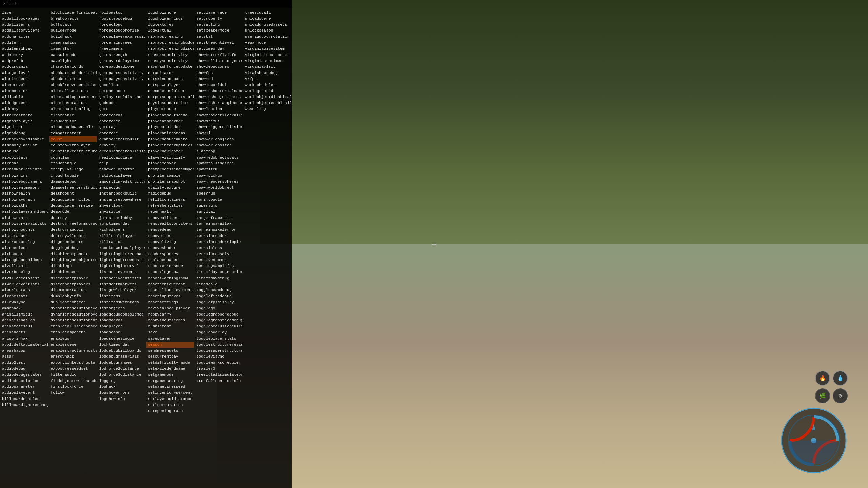 This screenshot has width=868, height=488. Describe the element at coordinates (170, 236) in the screenshot. I see `command-item: removeitem` at that location.